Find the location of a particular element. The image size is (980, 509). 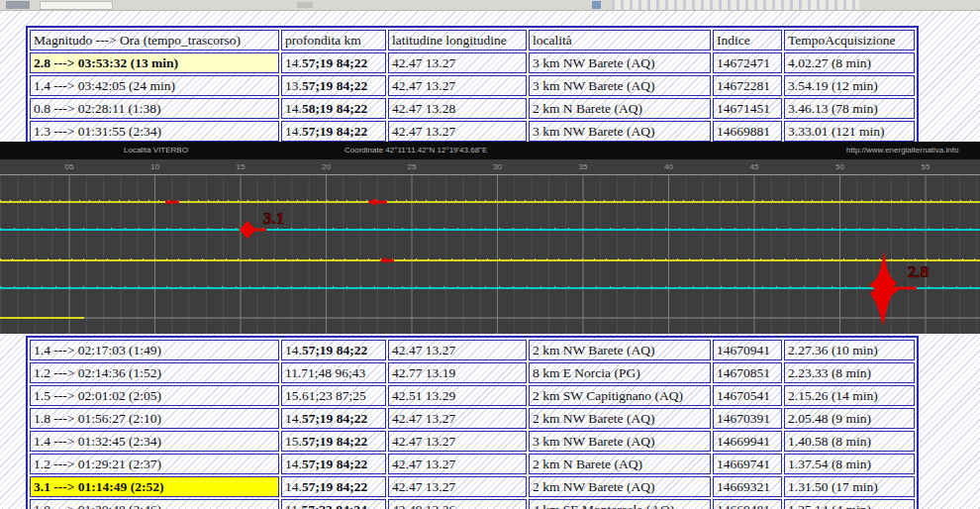

event-magnitude-label-2: 2.8 is located at coordinates (919, 271).